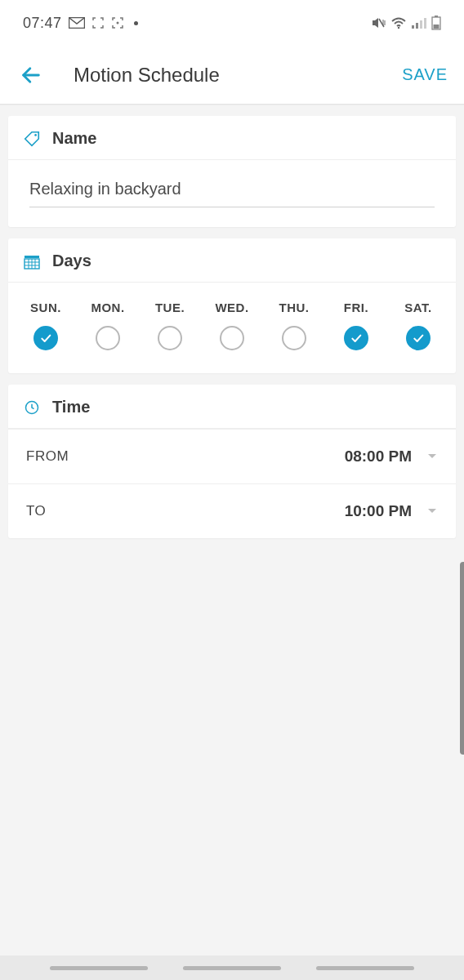 The image size is (464, 980). Describe the element at coordinates (365, 969) in the screenshot. I see `nav-back` at that location.